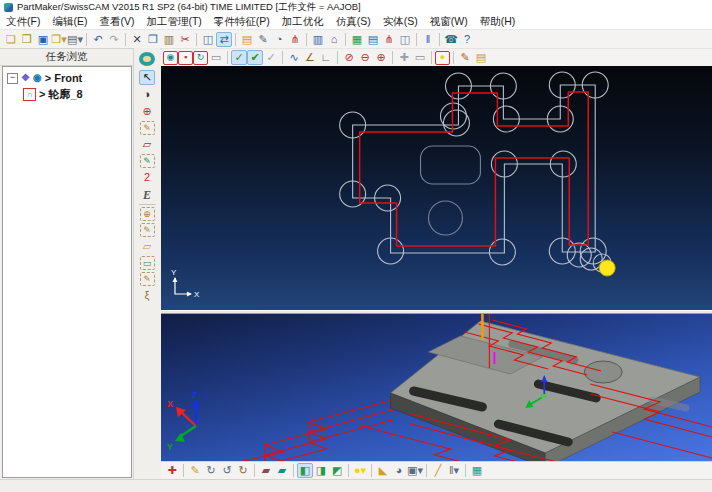 The width and height of the screenshot is (712, 492). I want to click on menu-view: 查看(V), so click(116, 22).